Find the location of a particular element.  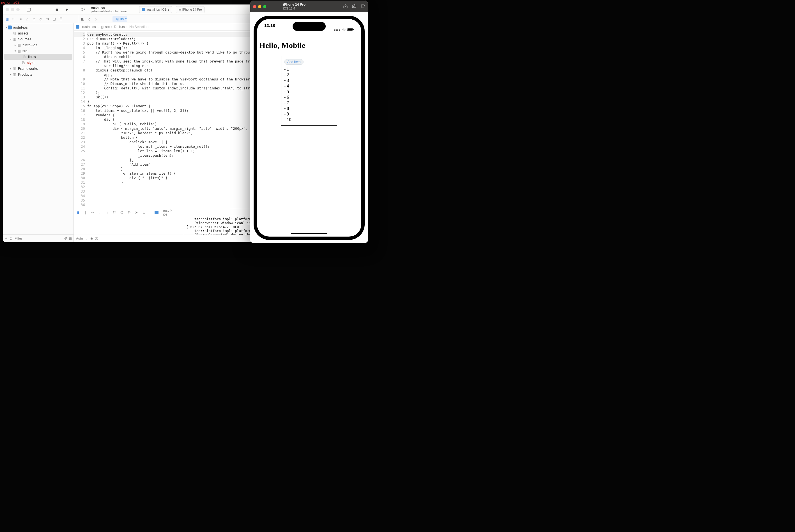

tree-row-style: ⎘style is located at coordinates (38, 62).